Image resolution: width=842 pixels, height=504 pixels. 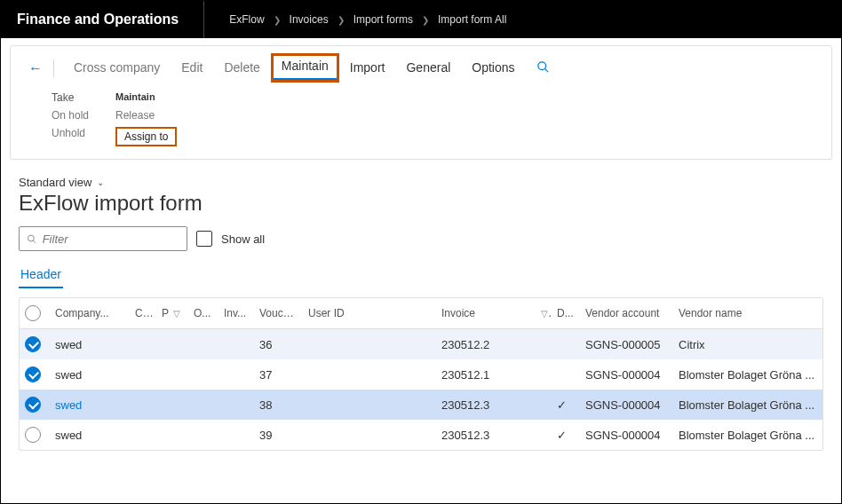 I want to click on table-row: swed39230512.3✓SGNS-000004Blomster Bolag…, so click(x=421, y=435).